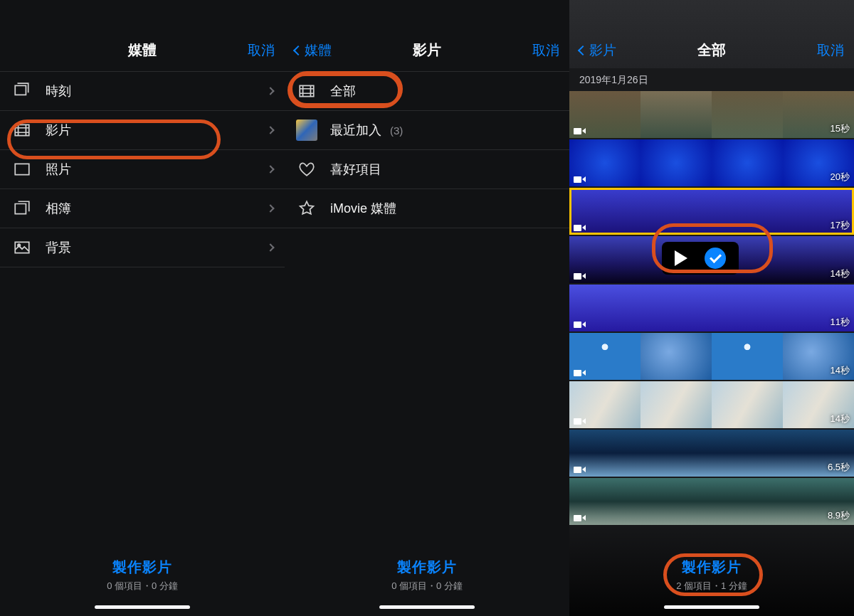  Describe the element at coordinates (313, 51) in the screenshot. I see `back-button: 媒體` at that location.